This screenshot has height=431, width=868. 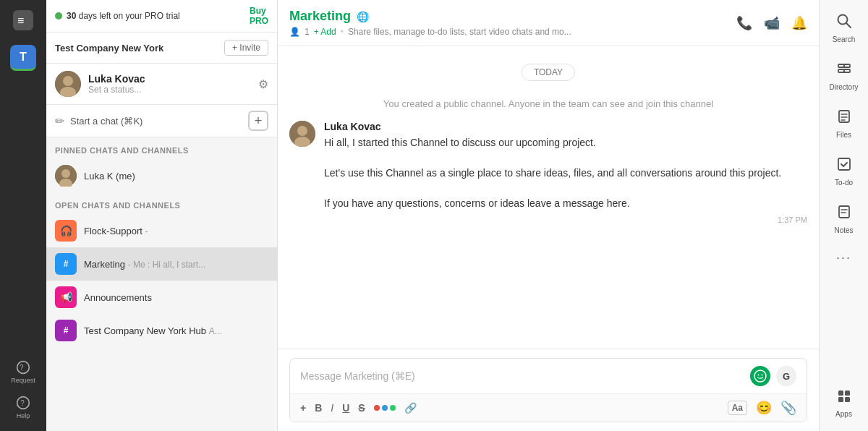 What do you see at coordinates (123, 16) in the screenshot?
I see `trial-text: 30 days left on your PRO trial` at bounding box center [123, 16].